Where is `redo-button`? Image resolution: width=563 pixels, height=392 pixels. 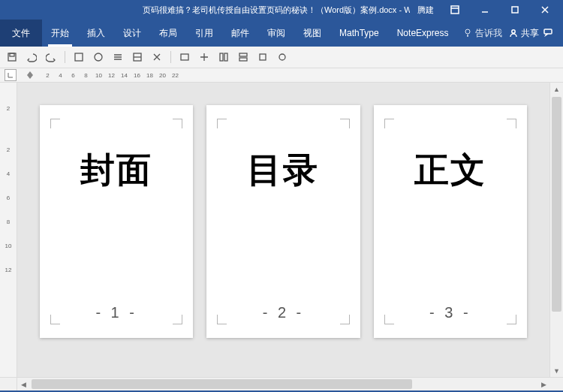
redo-button is located at coordinates (51, 57).